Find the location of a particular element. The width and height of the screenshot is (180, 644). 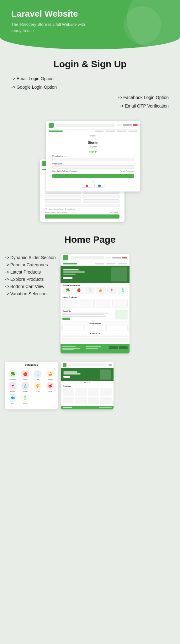

cat-label-3: Dairy is located at coordinates (38, 380).